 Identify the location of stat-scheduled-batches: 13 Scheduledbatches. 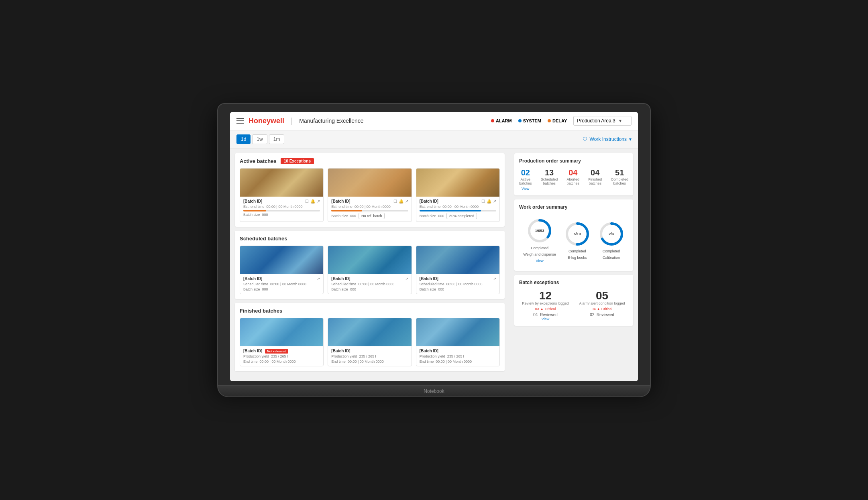
(549, 180).